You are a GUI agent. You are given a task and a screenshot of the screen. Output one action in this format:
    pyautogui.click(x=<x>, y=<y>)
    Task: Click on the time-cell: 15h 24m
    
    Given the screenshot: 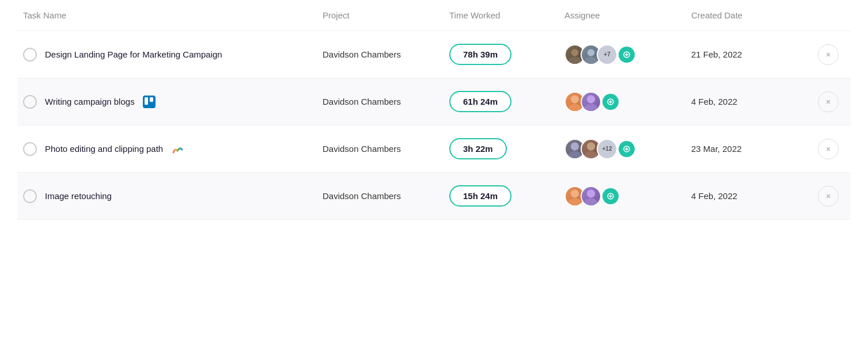 What is the action you would take?
    pyautogui.click(x=507, y=196)
    